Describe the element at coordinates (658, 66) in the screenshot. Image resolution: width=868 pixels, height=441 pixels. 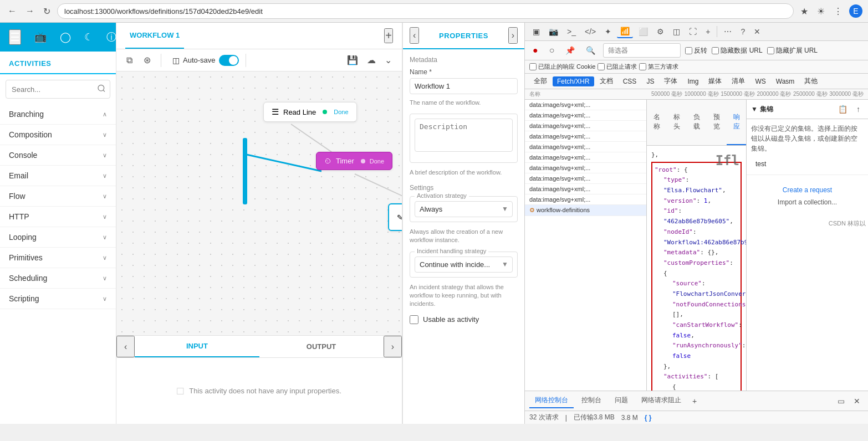
I see `third-party-filter: 第三方请求` at that location.